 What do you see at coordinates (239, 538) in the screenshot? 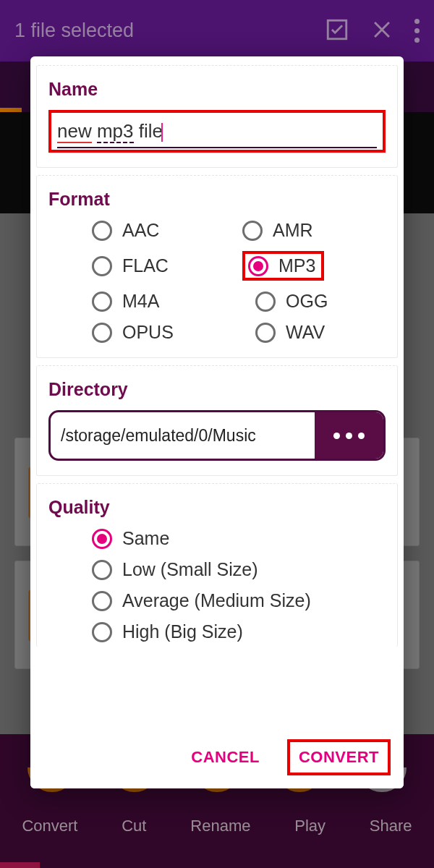
I see `quality-option-same: Same` at bounding box center [239, 538].